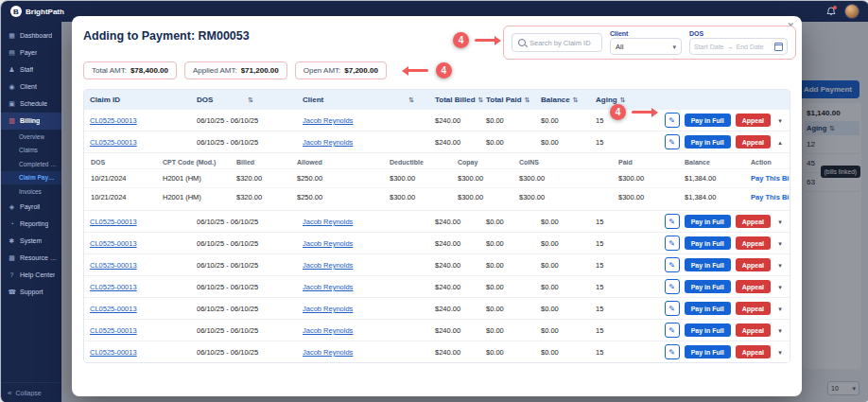 Image resolution: width=868 pixels, height=402 pixels. Describe the element at coordinates (455, 308) in the screenshot. I see `total-billed-cell: $240.00` at that location.